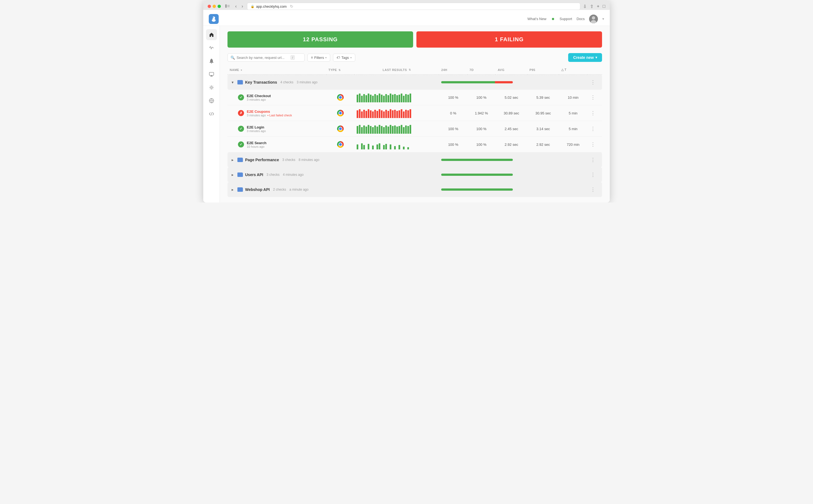  Describe the element at coordinates (256, 131) in the screenshot. I see `check-time-0-2: 3 minutes ago` at that location.